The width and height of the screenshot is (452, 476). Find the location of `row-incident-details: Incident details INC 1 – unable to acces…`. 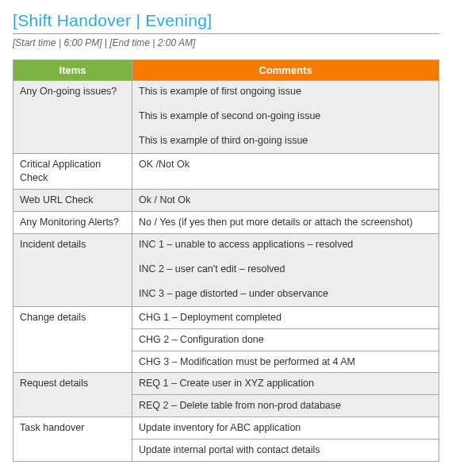

row-incident-details: Incident details INC 1 – unable to acces… is located at coordinates (227, 271).